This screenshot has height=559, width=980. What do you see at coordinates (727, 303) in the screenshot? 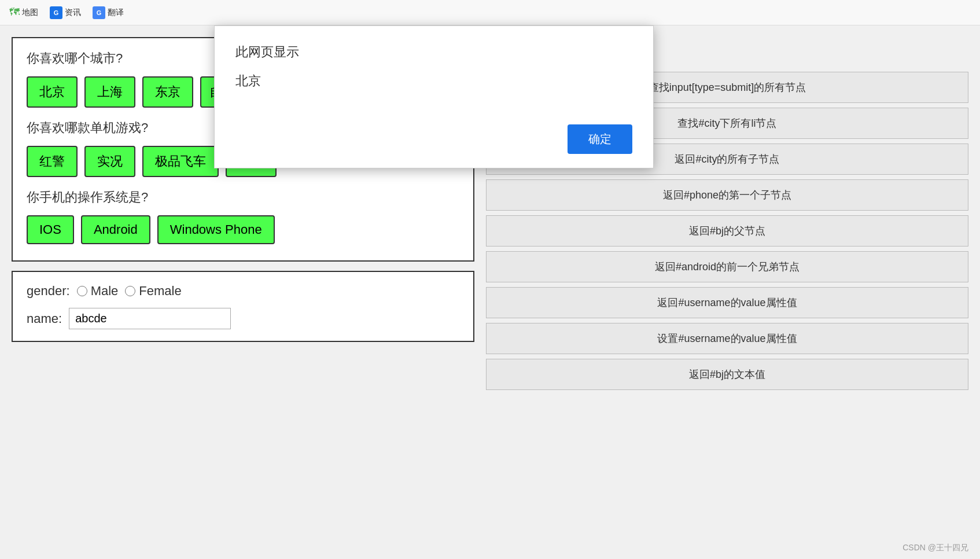
I see `right-btn-6: 返回#username的value属性值` at bounding box center [727, 303].